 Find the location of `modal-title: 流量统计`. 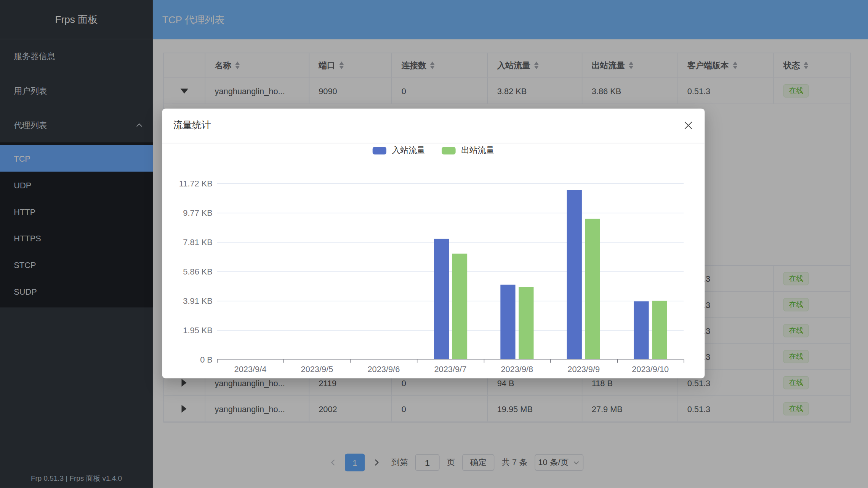

modal-title: 流量统计 is located at coordinates (192, 125).